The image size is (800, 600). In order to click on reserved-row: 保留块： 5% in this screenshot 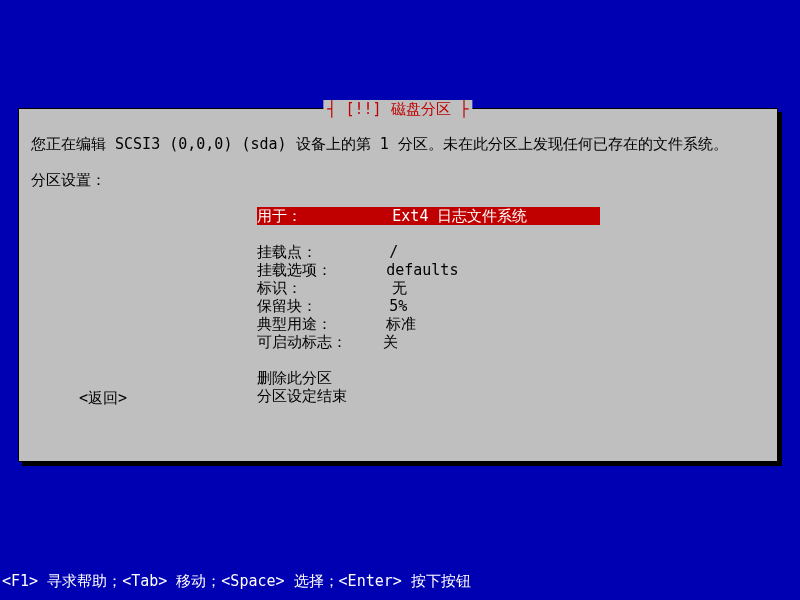, I will do `click(428, 306)`.